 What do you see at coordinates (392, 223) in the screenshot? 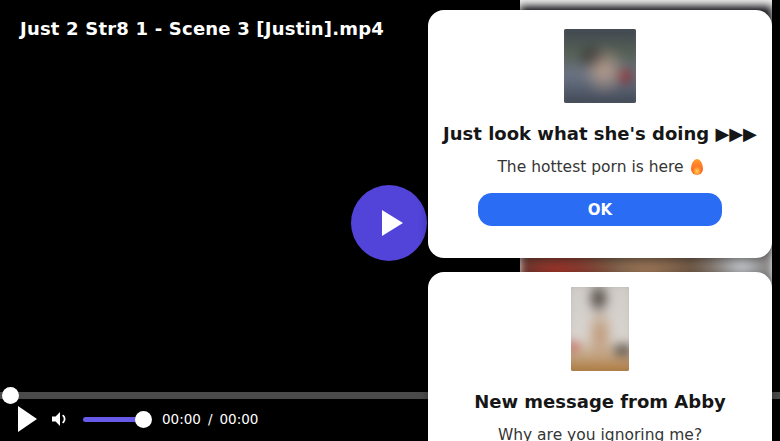
I see `play-icon` at bounding box center [392, 223].